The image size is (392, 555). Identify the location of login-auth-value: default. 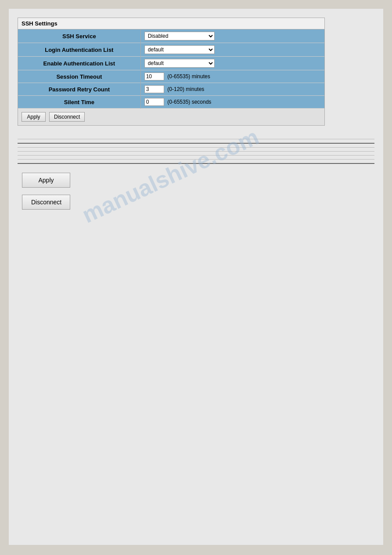
(233, 50).